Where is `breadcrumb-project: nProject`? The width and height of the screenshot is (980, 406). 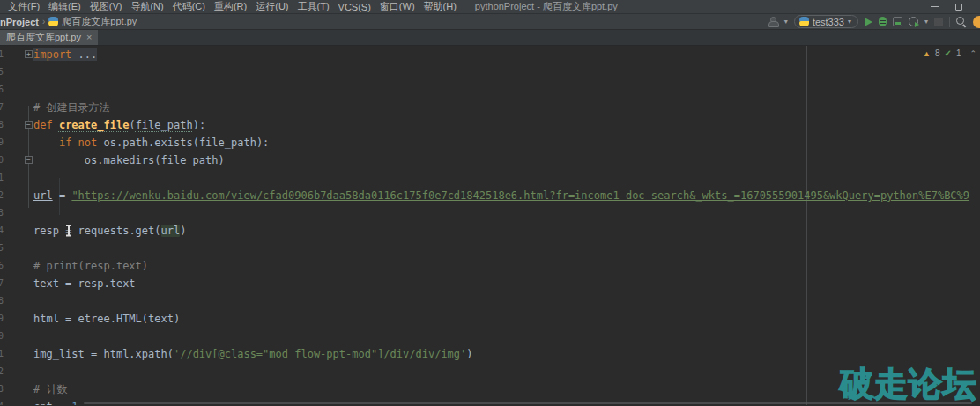
breadcrumb-project: nProject is located at coordinates (19, 22).